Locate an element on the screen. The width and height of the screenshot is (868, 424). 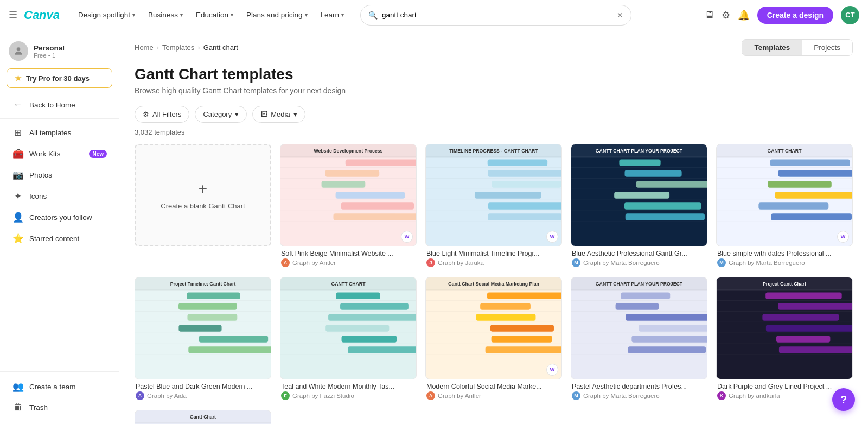
template-info: Pastel Aesthetic departments Profes... M… is located at coordinates (639, 390).